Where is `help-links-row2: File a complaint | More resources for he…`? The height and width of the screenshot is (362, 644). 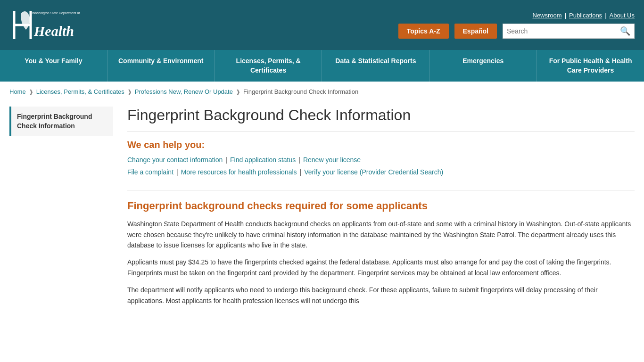
help-links-row2: File a complaint | More resources for he… is located at coordinates (381, 172).